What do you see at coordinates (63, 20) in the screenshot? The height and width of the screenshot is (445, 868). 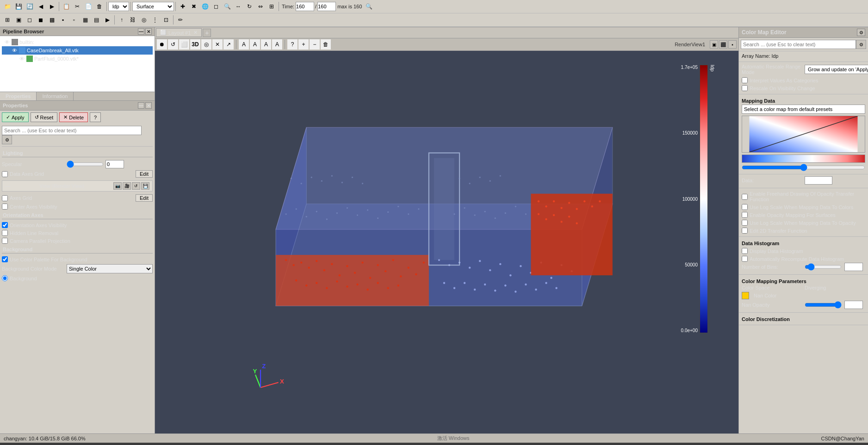 I see `tb-btn-cube4: ▪` at bounding box center [63, 20].